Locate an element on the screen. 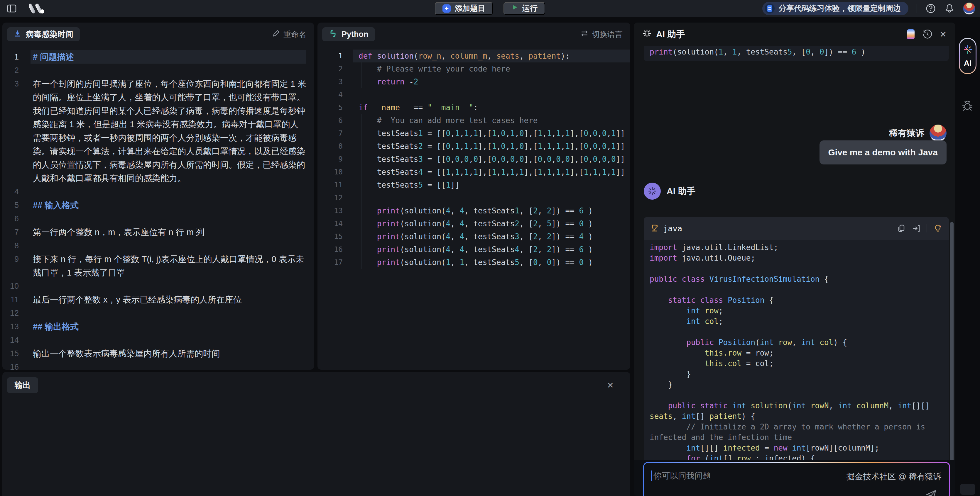 The width and height of the screenshot is (980, 496). topbar: + 添加题目 运行 分享代码练习体验，领限量定制周边 is located at coordinates (490, 8).